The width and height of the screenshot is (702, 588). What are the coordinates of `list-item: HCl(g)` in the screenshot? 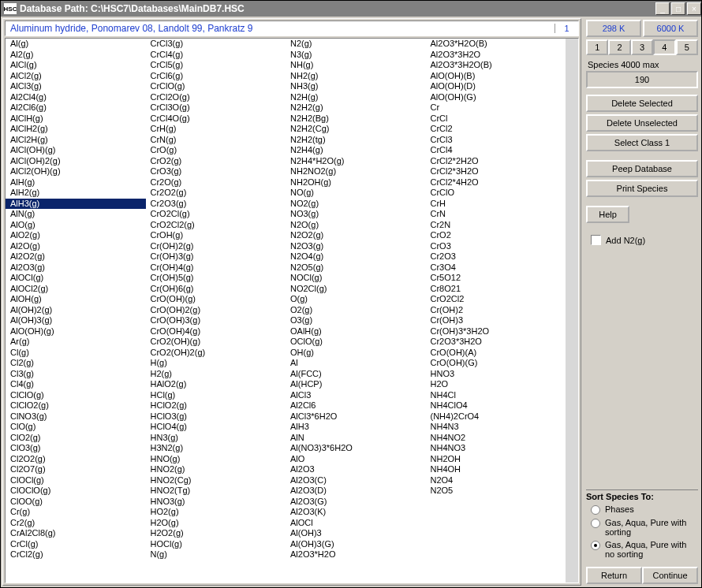 It's located at (216, 396).